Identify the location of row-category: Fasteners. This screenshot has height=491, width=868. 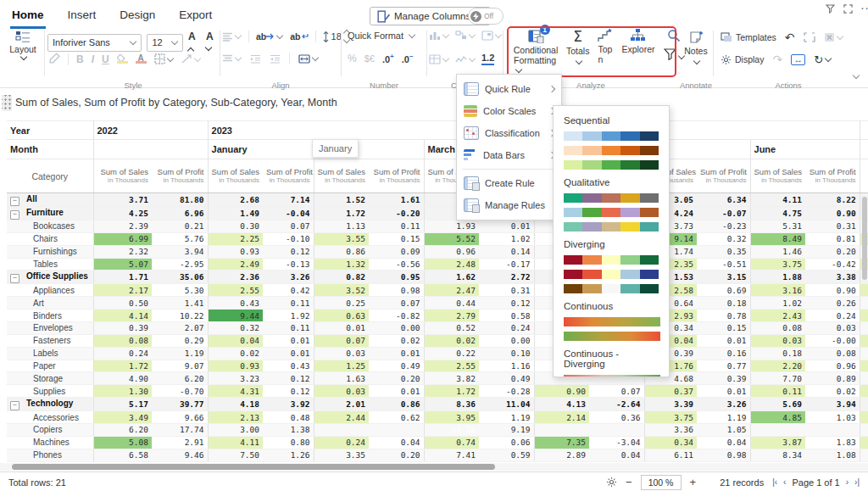
(50, 341).